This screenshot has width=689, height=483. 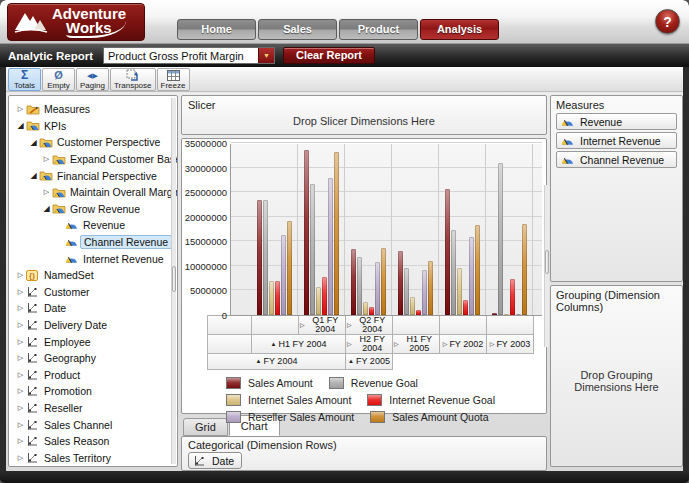 What do you see at coordinates (91, 292) in the screenshot?
I see `tree-item-customer: ▷Customer` at bounding box center [91, 292].